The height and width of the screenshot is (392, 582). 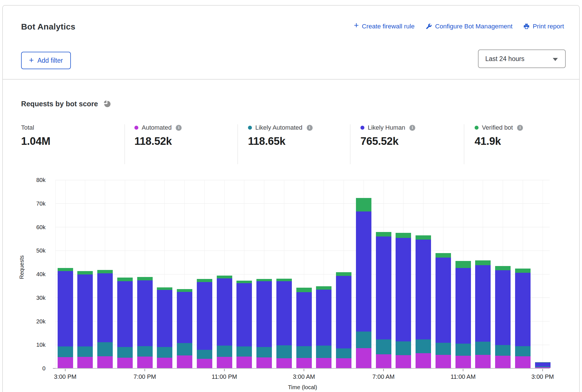 I want to click on x-tick-label: 3:00 PM, so click(x=65, y=377).